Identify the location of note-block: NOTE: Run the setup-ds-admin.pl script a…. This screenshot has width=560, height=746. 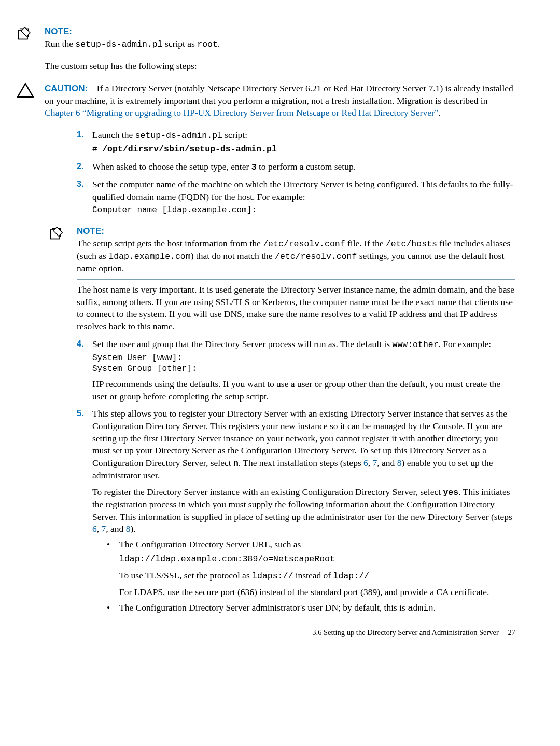
(280, 38).